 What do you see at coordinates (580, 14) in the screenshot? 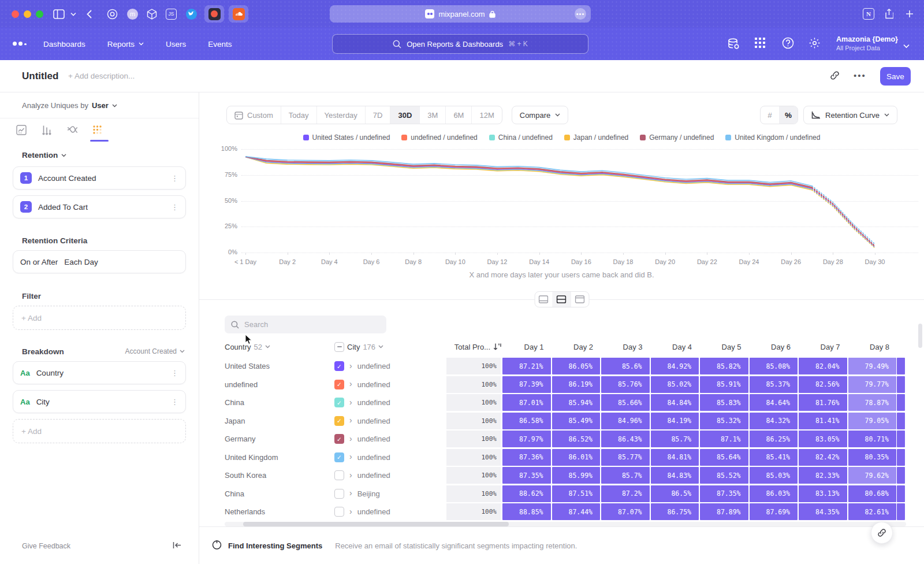
I see `page-settings-icon: •••` at bounding box center [580, 14].